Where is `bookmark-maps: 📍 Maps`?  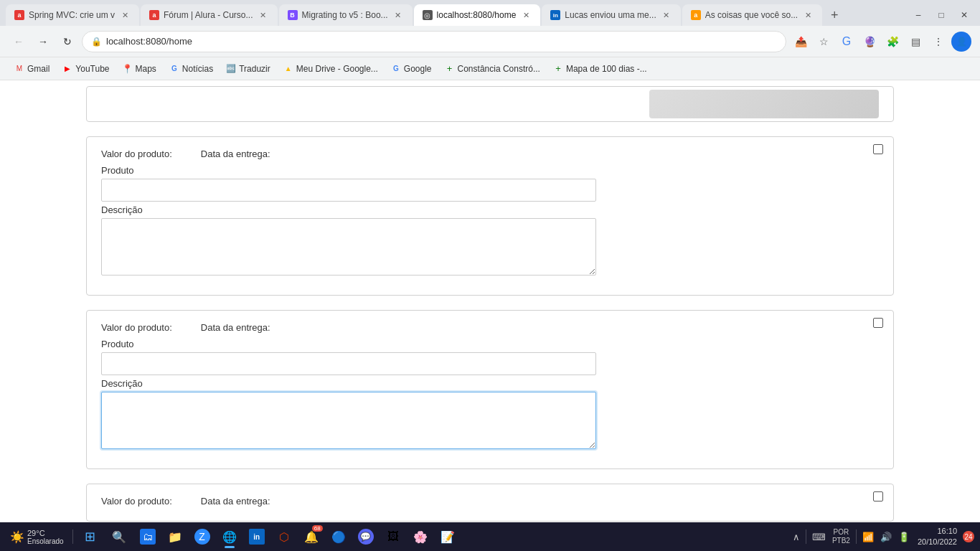
bookmark-maps: 📍 Maps is located at coordinates (139, 69).